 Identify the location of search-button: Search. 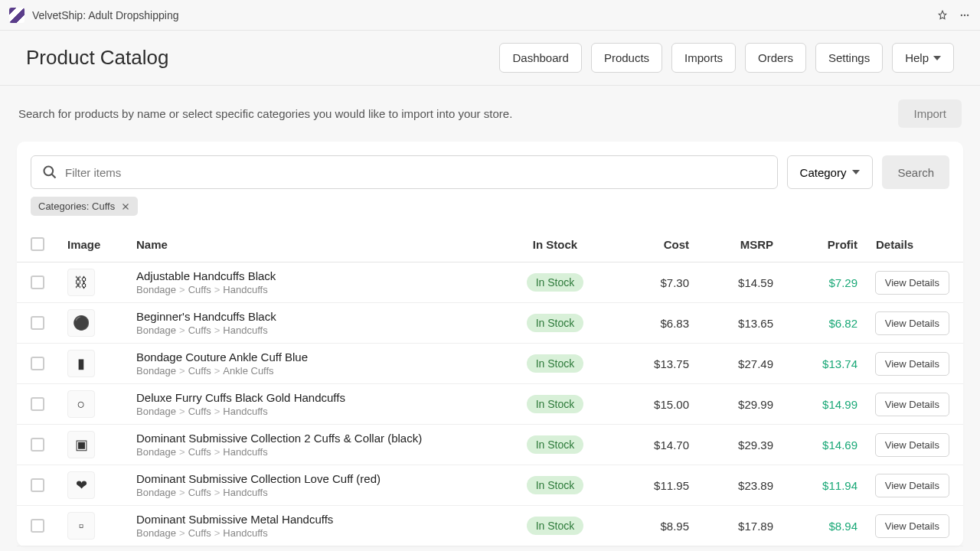
(916, 172).